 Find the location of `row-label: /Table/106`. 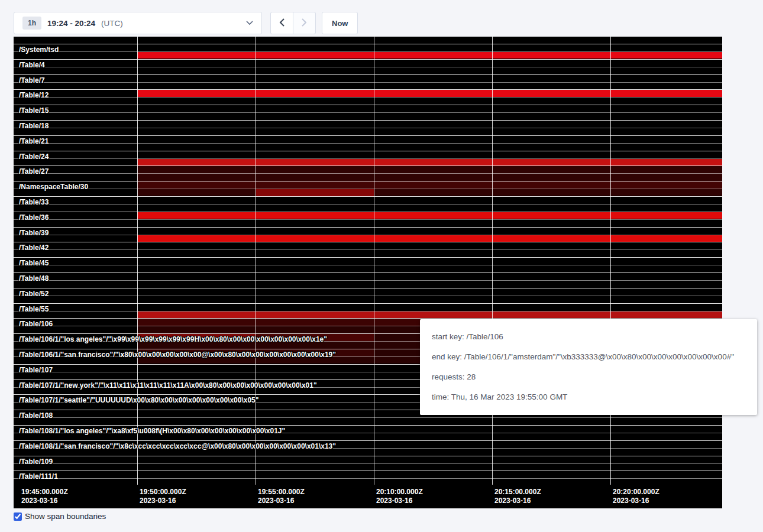

row-label: /Table/106 is located at coordinates (35, 324).